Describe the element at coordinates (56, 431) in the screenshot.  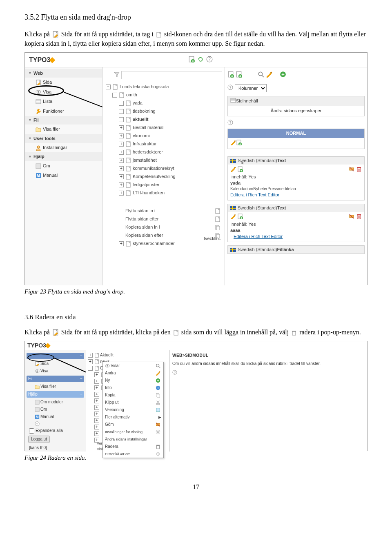
I see `nav-item-expand: Expandera alla` at that location.